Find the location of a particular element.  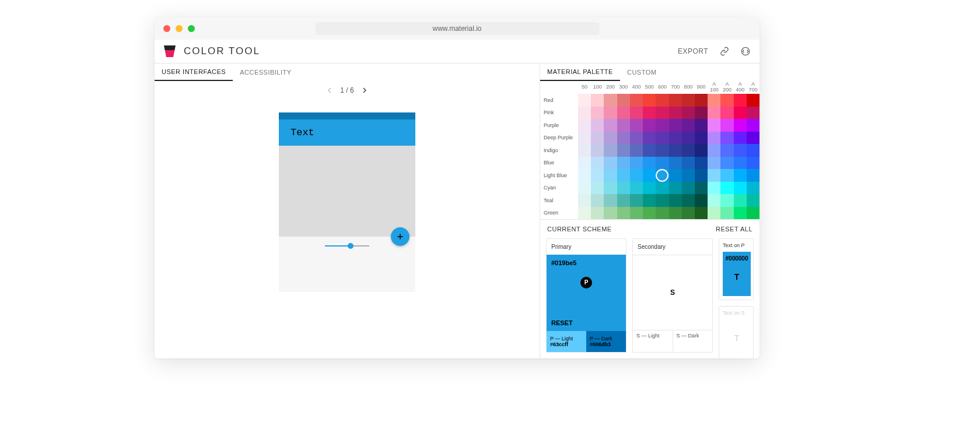

secondary-swatch: S is located at coordinates (673, 293).